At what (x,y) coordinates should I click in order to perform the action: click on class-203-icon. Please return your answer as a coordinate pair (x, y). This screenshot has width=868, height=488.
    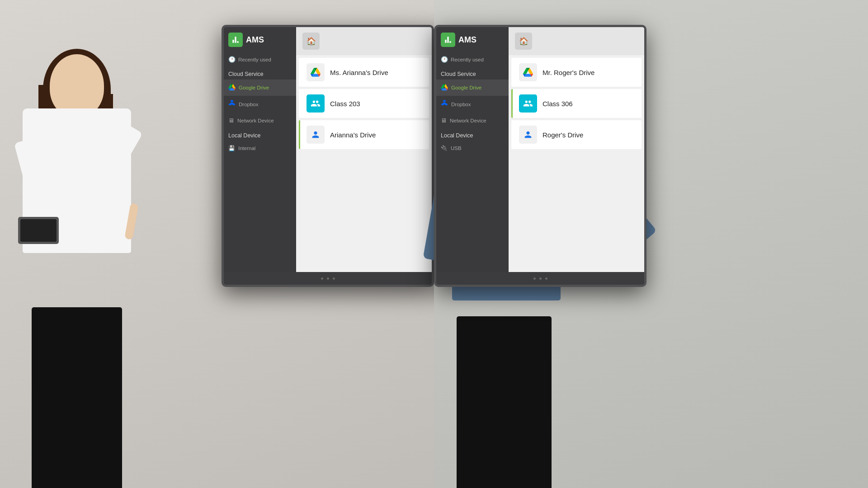
    Looking at the image, I should click on (316, 103).